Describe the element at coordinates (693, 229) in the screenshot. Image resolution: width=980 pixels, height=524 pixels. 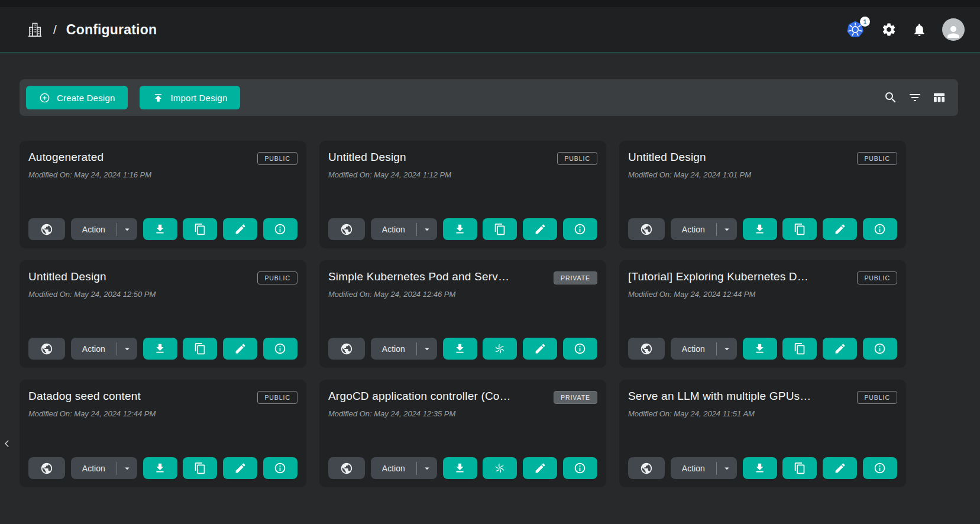
I see `action-button-label: Action` at that location.